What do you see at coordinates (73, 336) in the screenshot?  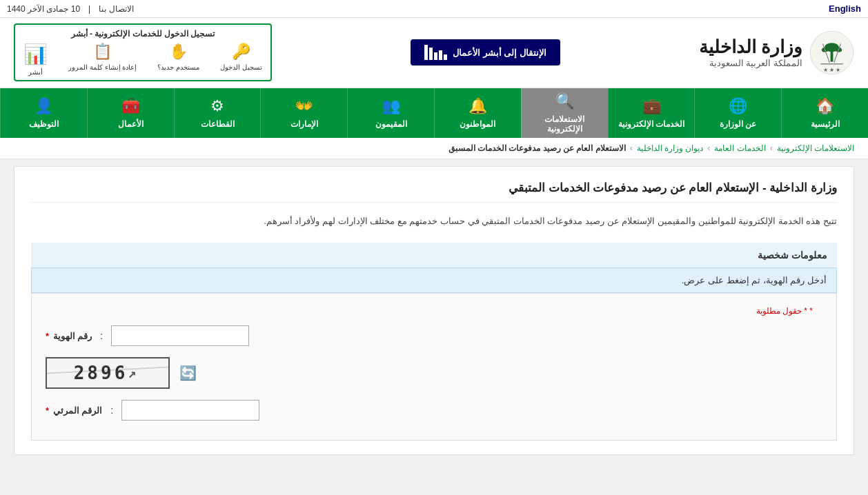 I see `id-label-text: رقم الهوية` at bounding box center [73, 336].